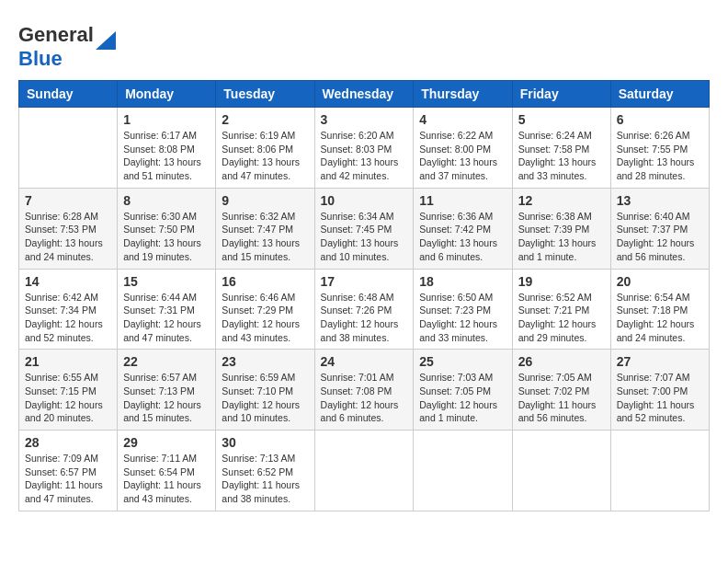 The width and height of the screenshot is (728, 563). I want to click on day-info: Sunrise: 6:57 AM Sunset: 7:13 PM Dayligh…, so click(166, 397).